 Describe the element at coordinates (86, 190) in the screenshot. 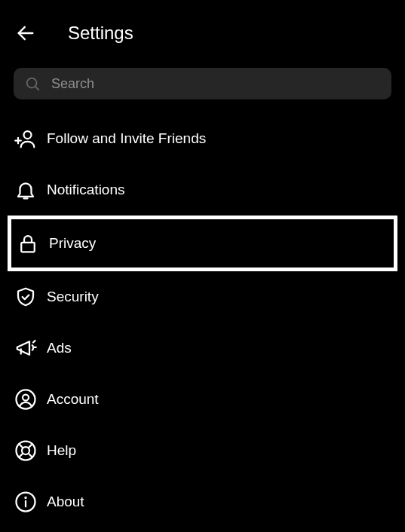

I see `item-label: Notifications` at that location.